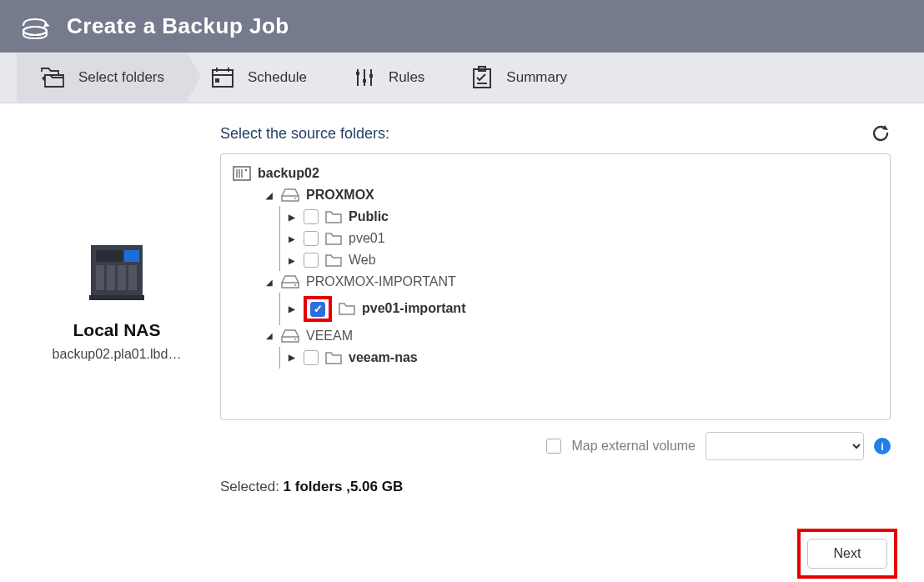  What do you see at coordinates (482, 78) in the screenshot?
I see `clipboard-icon` at bounding box center [482, 78].